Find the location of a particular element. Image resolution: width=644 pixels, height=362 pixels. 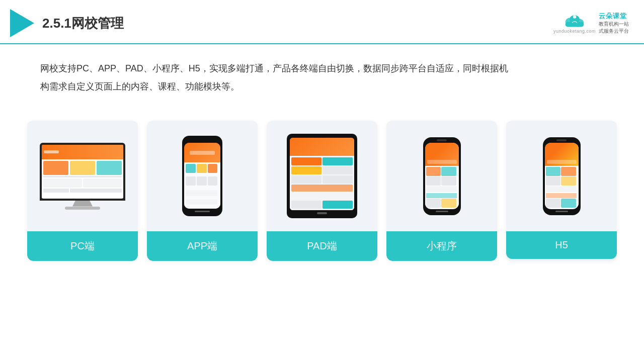

card-miniprogram-label: 小程序 is located at coordinates (442, 246).